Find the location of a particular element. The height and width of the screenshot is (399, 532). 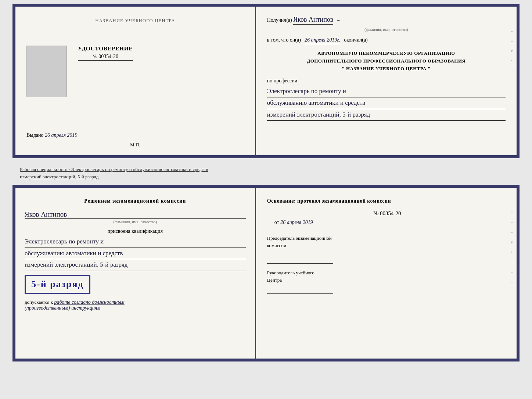

bmark5: а is located at coordinates (513, 252).